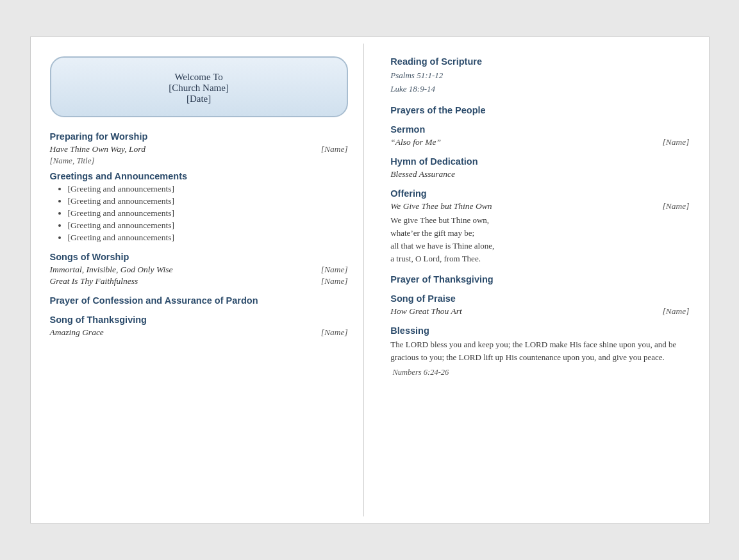 The height and width of the screenshot is (560, 739). I want to click on song-praise-row: How Great Thou Art [Name], so click(540, 311).